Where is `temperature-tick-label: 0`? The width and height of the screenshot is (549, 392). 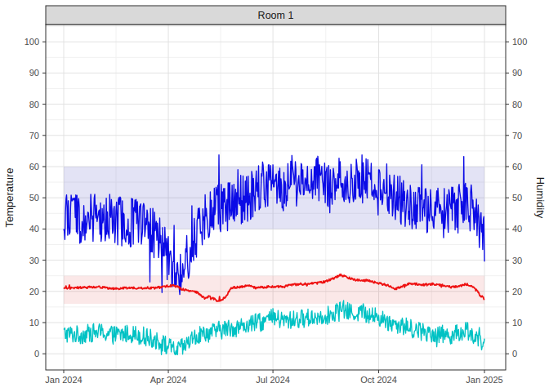 temperature-tick-label: 0 is located at coordinates (37, 354).